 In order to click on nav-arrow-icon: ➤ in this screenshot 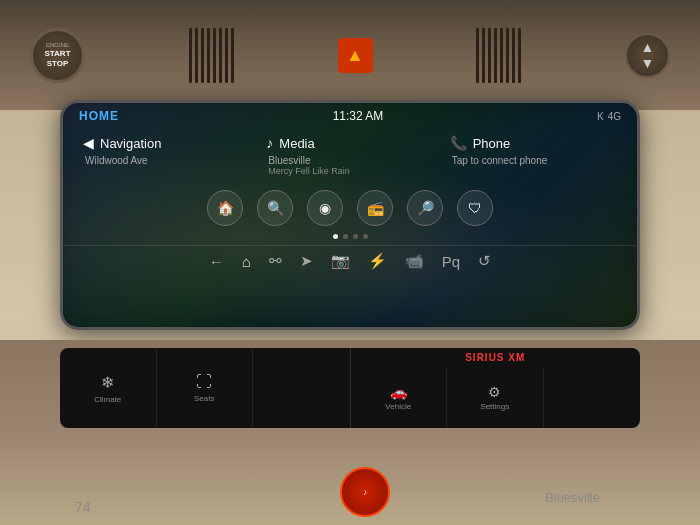, I will do `click(306, 261)`.